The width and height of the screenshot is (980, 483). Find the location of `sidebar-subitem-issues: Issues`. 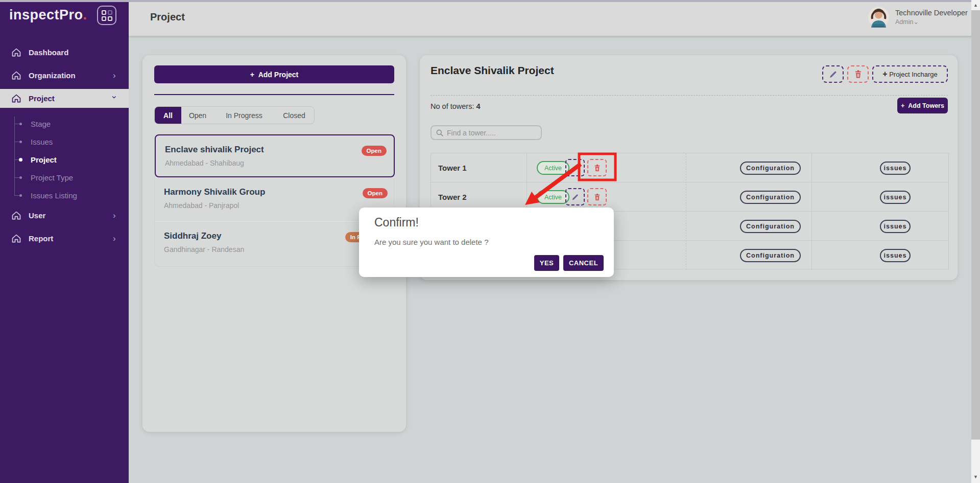

sidebar-subitem-issues: Issues is located at coordinates (64, 142).